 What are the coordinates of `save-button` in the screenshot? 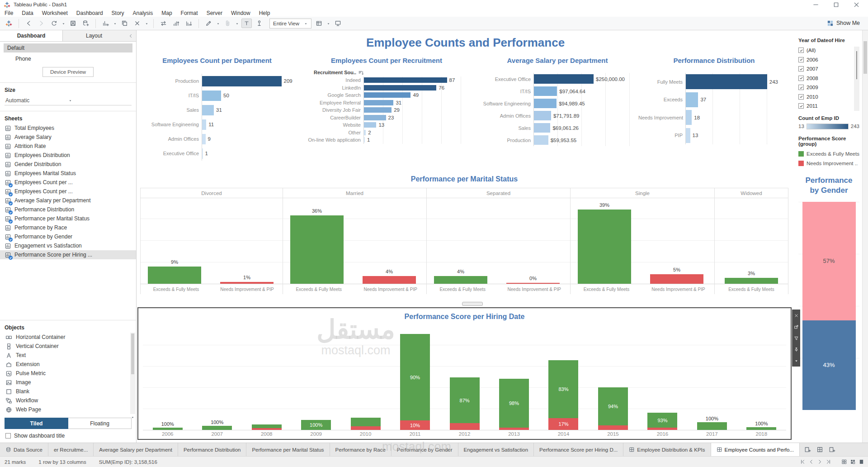 It's located at (73, 24).